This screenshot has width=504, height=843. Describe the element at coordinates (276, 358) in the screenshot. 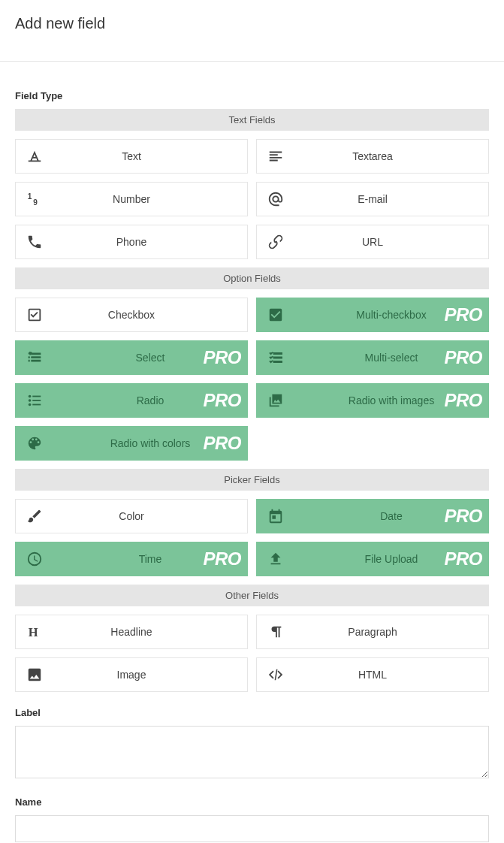

I see `multi-select-icon` at that location.